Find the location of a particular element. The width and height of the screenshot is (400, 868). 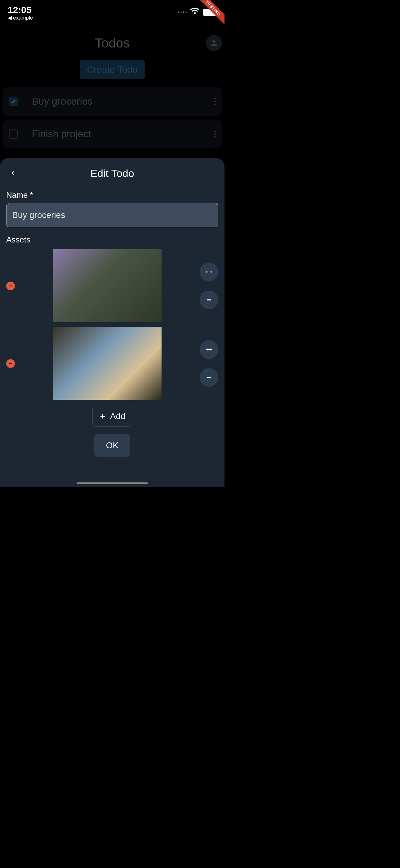

name-label: Name * is located at coordinates (112, 195).